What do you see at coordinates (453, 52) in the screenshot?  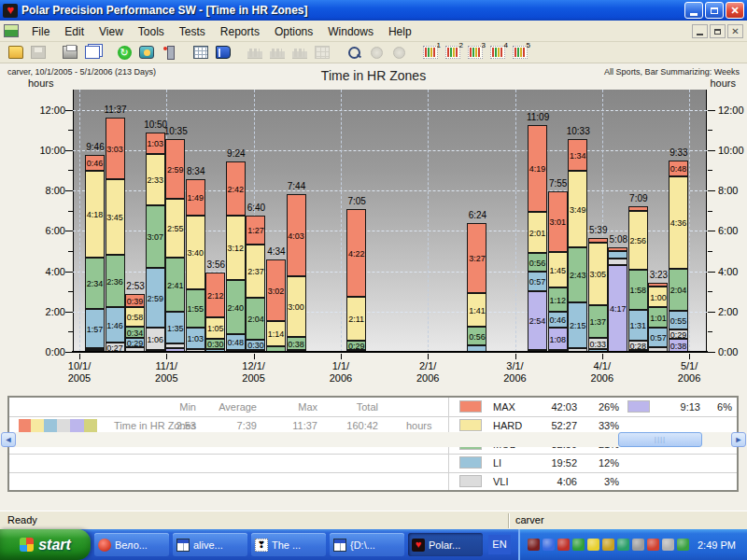 I see `report-2-button: 2` at bounding box center [453, 52].